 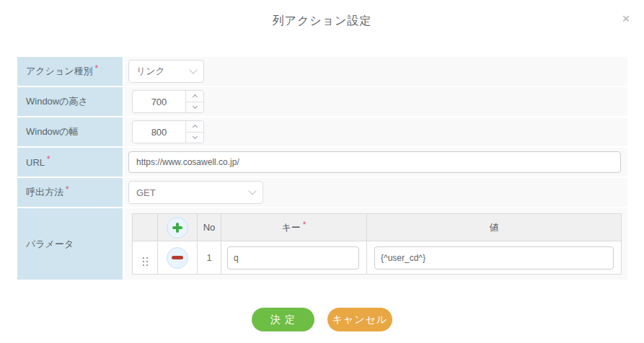 What do you see at coordinates (322, 162) in the screenshot?
I see `row-url: URL*` at bounding box center [322, 162].